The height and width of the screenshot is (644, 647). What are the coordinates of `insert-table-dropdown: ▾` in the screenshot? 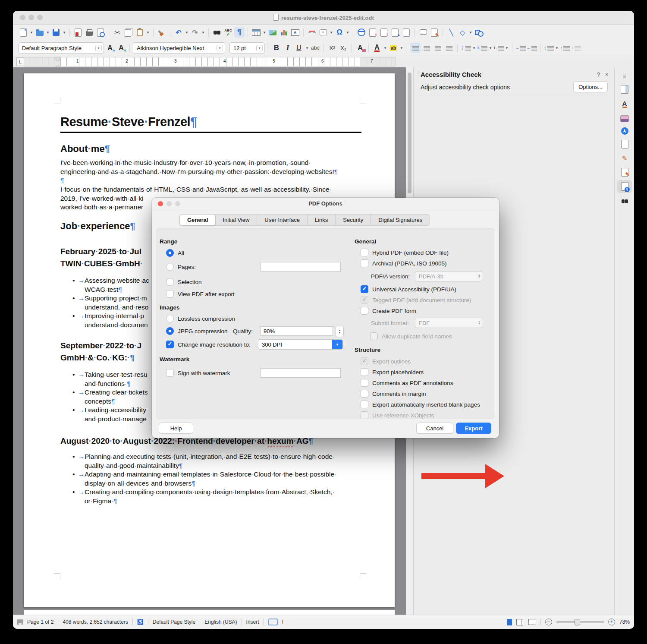 It's located at (264, 32).